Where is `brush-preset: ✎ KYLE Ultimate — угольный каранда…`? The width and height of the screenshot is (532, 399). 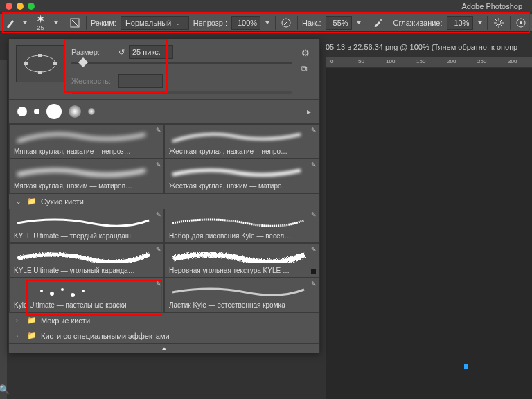 brush-preset: ✎ KYLE Ultimate — угольный каранда… is located at coordinates (87, 260).